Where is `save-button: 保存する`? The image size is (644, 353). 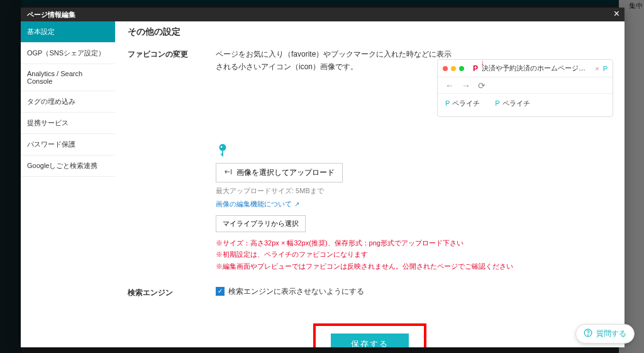
save-button: 保存する is located at coordinates (370, 340).